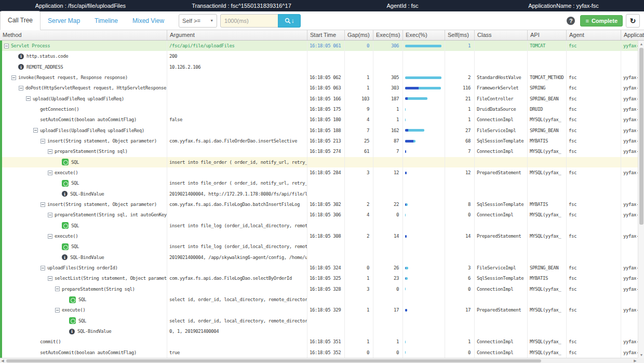 The image size is (644, 363). What do you see at coordinates (322, 331) in the screenshot?
I see `table-row: iSQL-BindValue0, 1, 2019021400004` at bounding box center [322, 331].